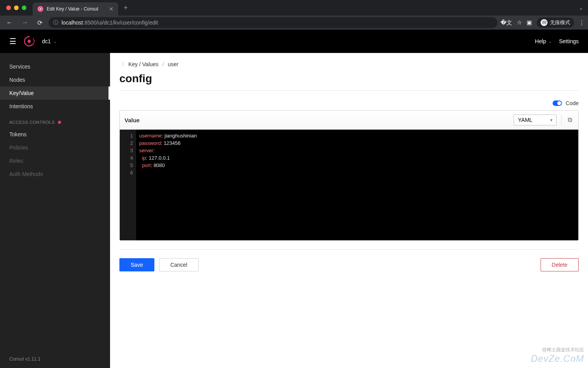 The image size is (588, 368). What do you see at coordinates (40, 9) in the screenshot?
I see `tab-favicon-icon` at bounding box center [40, 9].